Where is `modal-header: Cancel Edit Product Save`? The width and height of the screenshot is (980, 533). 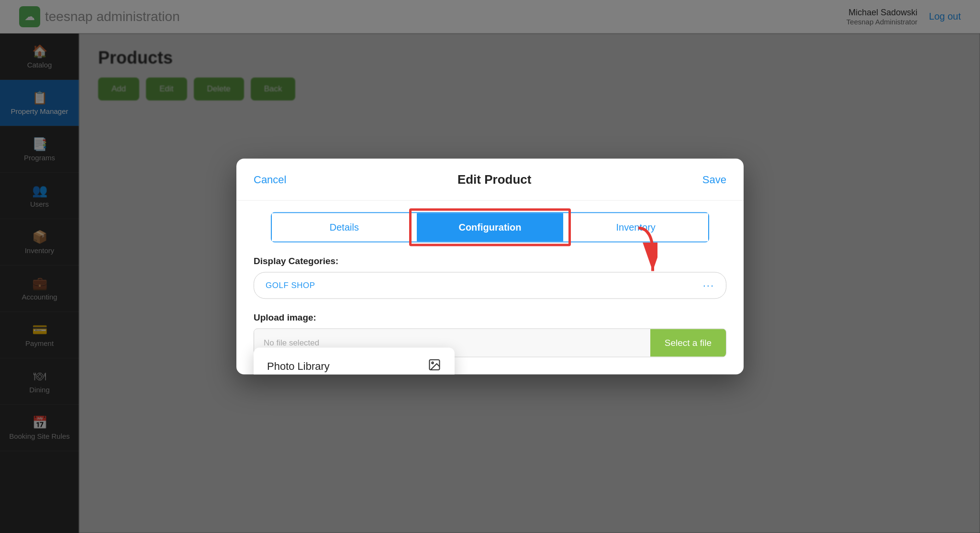
modal-header: Cancel Edit Product Save is located at coordinates (490, 180).